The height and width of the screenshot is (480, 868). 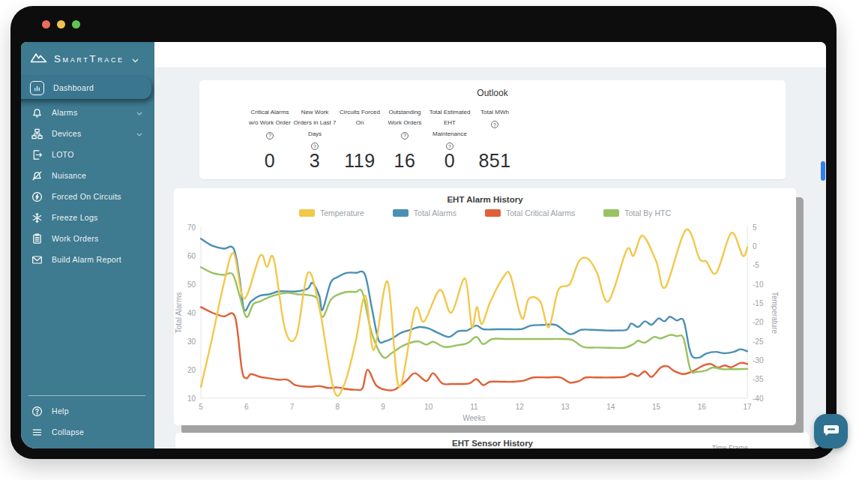 What do you see at coordinates (178, 313) in the screenshot?
I see `left-axis-label: Total Alarms` at bounding box center [178, 313].